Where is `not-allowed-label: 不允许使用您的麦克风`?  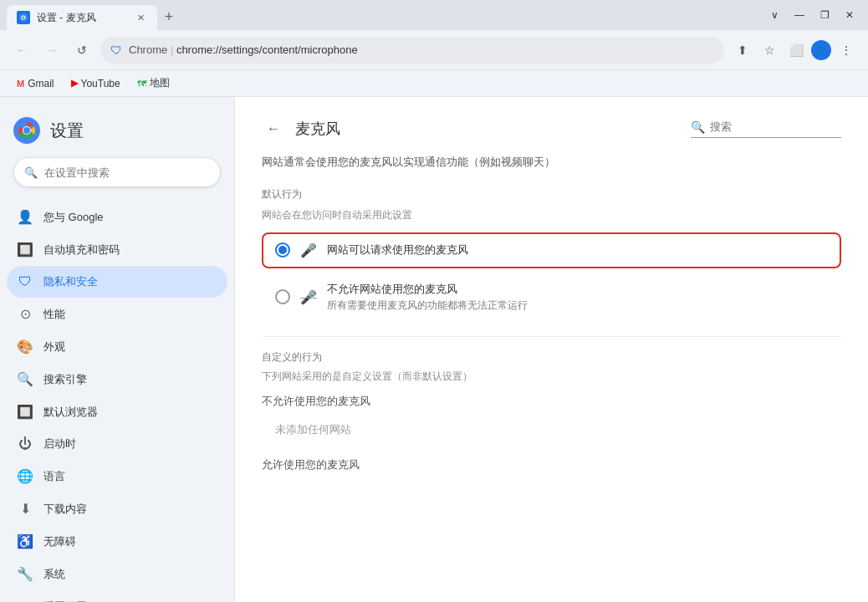
not-allowed-label: 不允许使用您的麦克风 is located at coordinates (552, 401).